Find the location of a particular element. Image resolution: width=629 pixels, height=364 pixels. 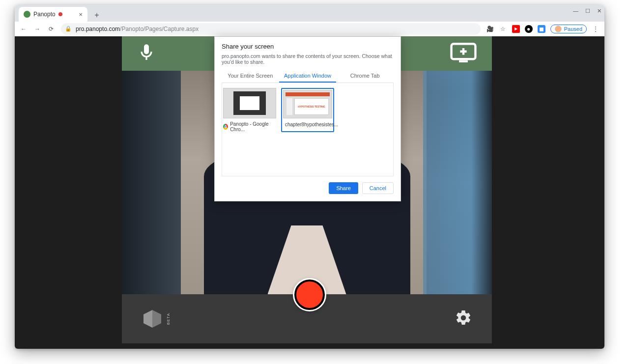

new-tab-button: + is located at coordinates (97, 15).